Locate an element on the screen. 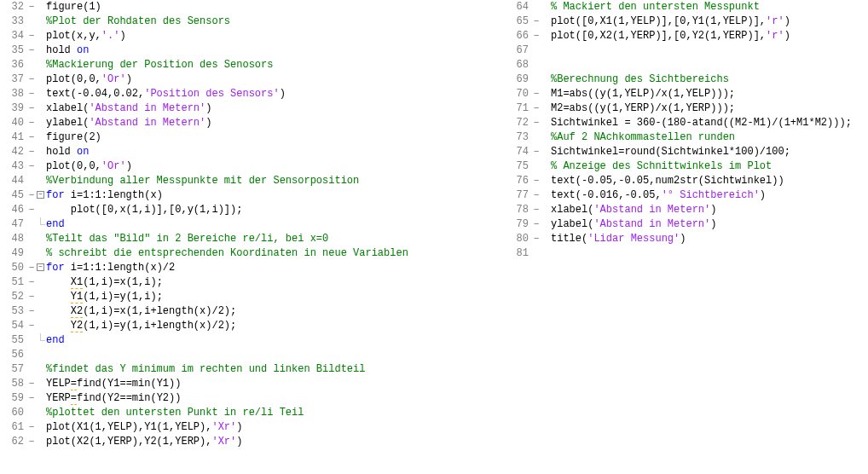 The width and height of the screenshot is (868, 474). code-text: plot([0,x(1,i)],[0,y(1,i)]); is located at coordinates (275, 210).